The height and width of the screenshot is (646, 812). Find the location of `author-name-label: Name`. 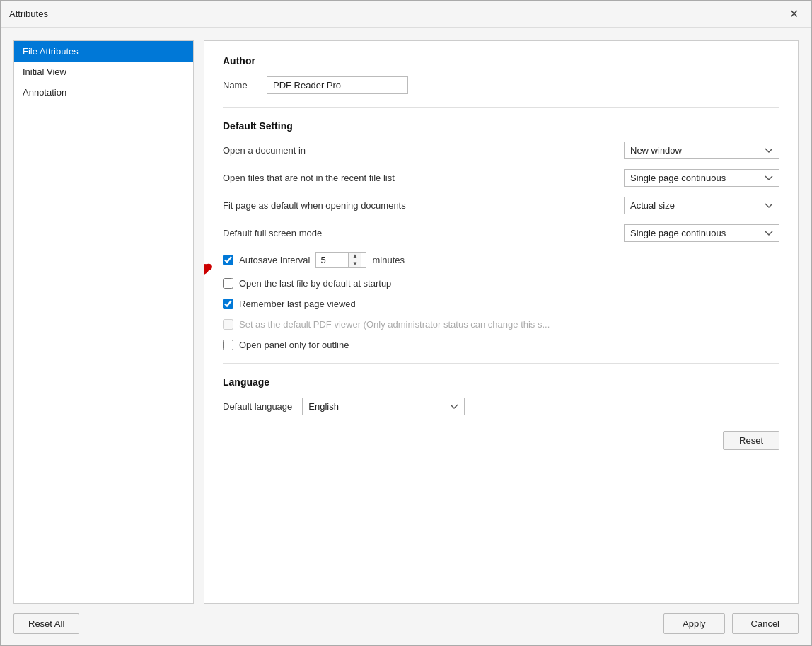

author-name-label: Name is located at coordinates (240, 85).